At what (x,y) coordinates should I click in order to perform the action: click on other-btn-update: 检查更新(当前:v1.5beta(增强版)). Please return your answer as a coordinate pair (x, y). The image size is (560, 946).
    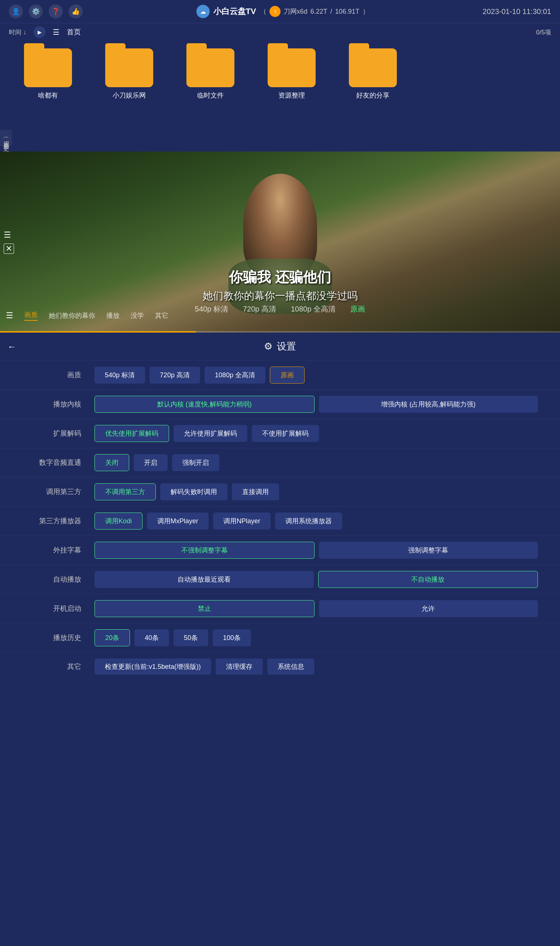
    Looking at the image, I should click on (153, 667).